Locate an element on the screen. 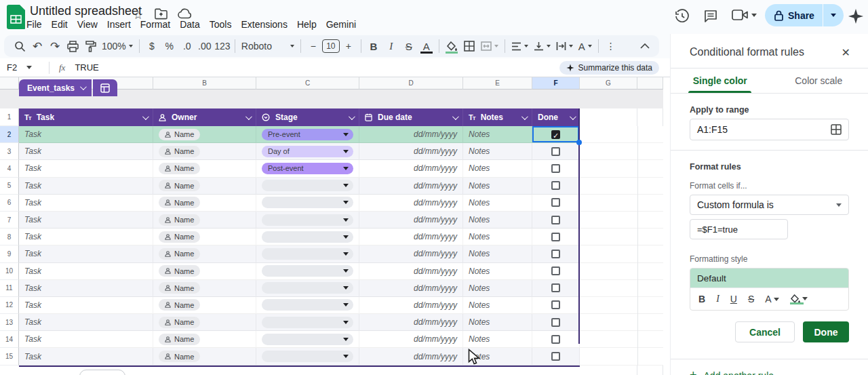 The width and height of the screenshot is (868, 375). add-another-rule-button: + Add another rule is located at coordinates (778, 372).